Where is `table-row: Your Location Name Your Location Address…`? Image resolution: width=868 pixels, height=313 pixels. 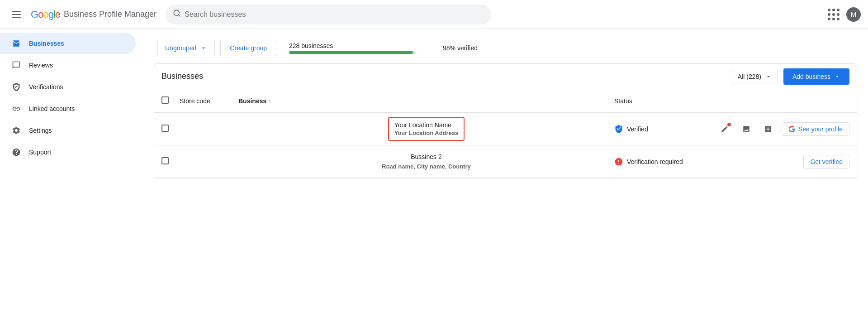
table-row: Your Location Name Your Location Address… is located at coordinates (506, 129).